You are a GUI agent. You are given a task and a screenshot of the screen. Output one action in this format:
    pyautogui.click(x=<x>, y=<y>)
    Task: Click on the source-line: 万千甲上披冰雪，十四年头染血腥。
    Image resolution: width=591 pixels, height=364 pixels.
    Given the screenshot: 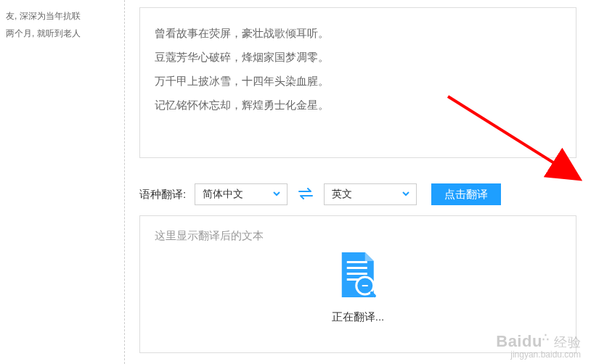 What is the action you would take?
    pyautogui.click(x=358, y=81)
    